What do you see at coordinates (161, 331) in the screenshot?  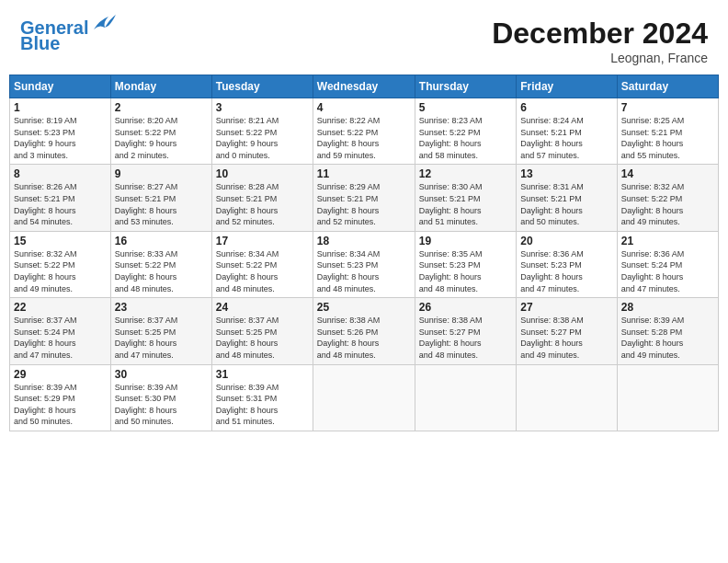 I see `calendar-cell: 23Sunrise: 8:37 AM Sunset: 5:25 PM Dayli…` at bounding box center [161, 331].